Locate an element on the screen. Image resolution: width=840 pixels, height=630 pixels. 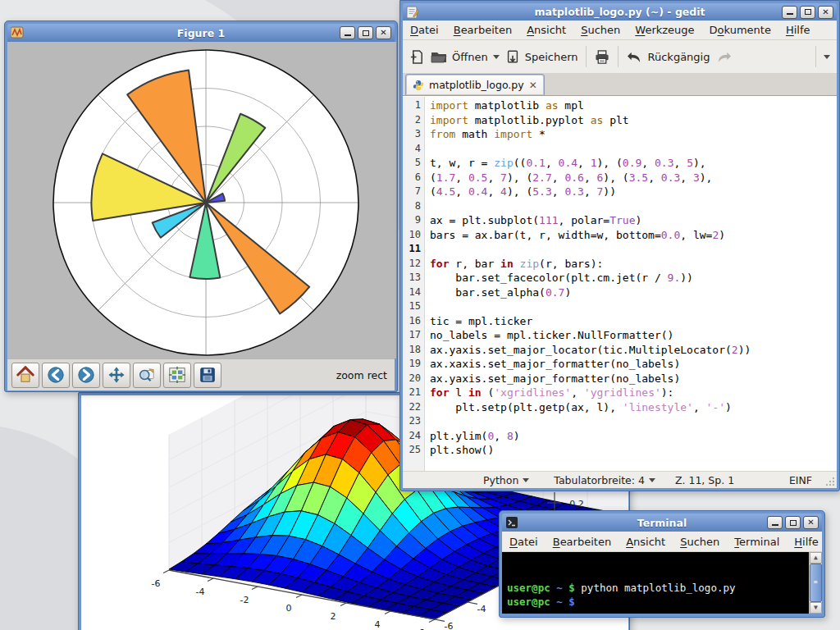
undo-icon is located at coordinates (635, 57).